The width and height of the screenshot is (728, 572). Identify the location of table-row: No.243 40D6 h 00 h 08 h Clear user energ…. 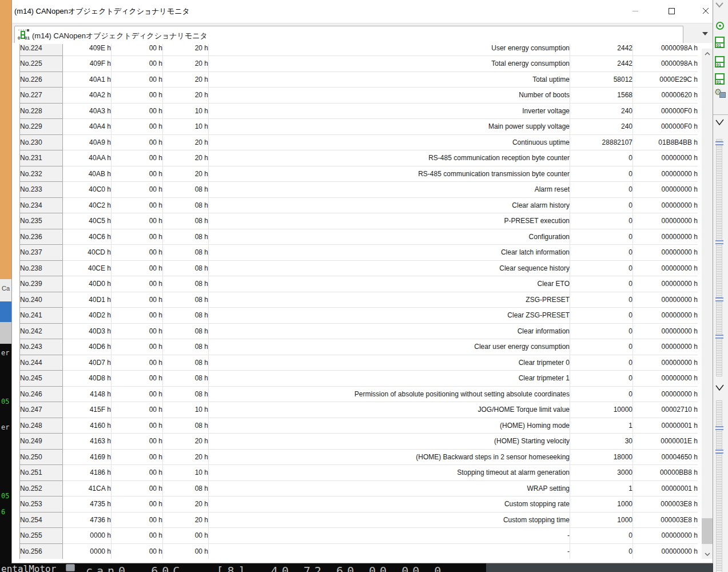
(359, 347).